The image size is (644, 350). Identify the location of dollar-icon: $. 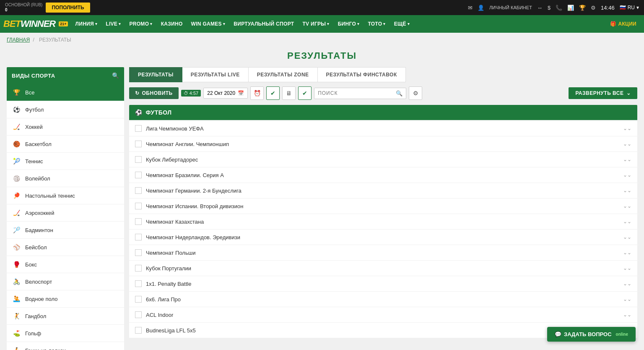
(549, 8).